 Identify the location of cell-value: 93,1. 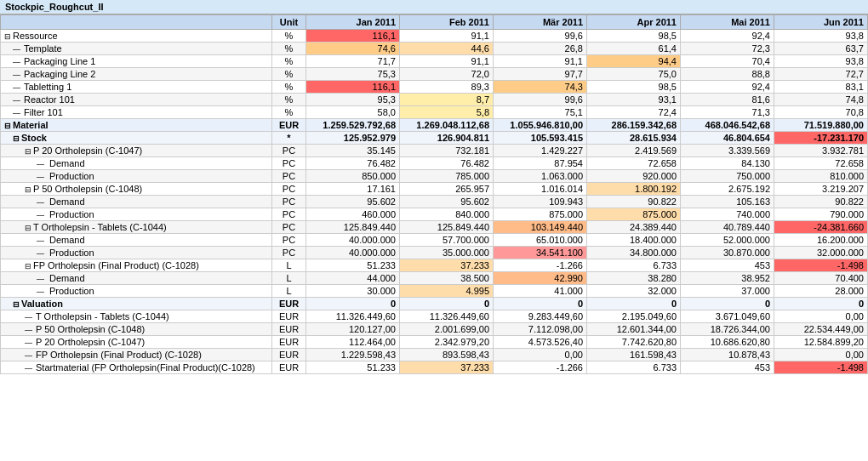
(634, 100).